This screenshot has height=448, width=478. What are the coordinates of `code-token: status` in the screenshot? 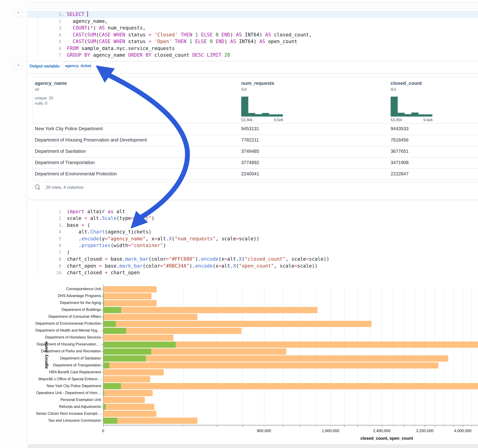 It's located at (137, 41).